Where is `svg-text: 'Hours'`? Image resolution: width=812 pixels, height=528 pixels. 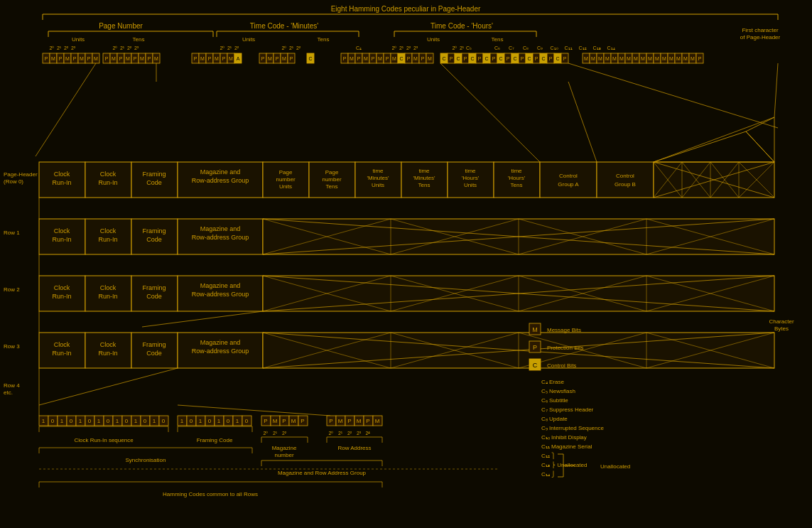 svg-text: 'Hours' is located at coordinates (470, 178).